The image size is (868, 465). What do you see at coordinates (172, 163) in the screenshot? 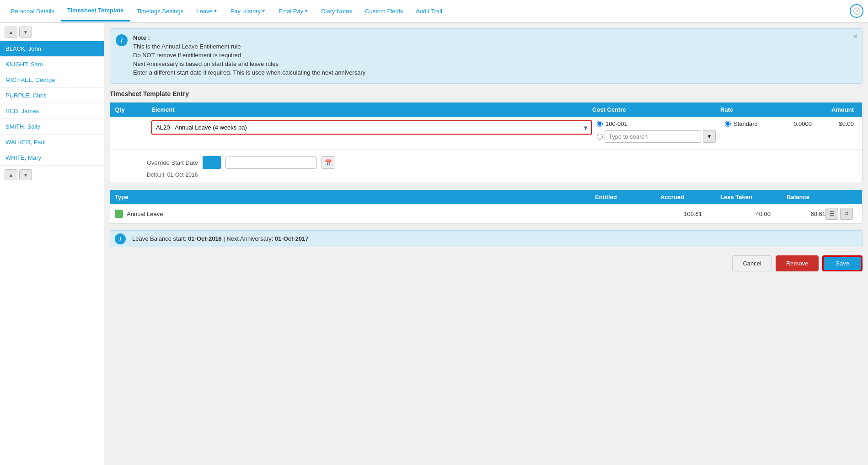
I see `override-label: Override Start Date` at bounding box center [172, 163].